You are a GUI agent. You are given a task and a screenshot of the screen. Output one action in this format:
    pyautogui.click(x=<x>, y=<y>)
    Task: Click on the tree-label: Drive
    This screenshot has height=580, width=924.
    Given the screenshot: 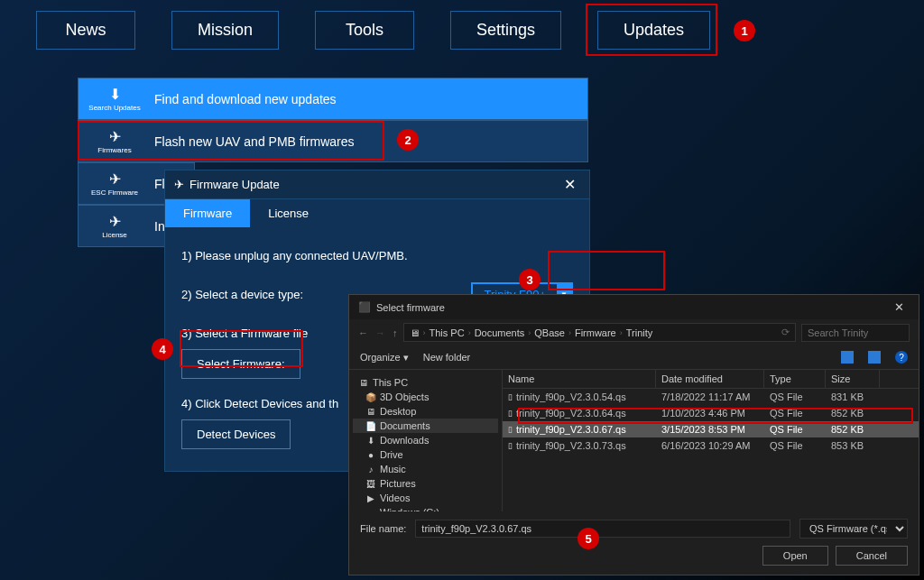 What is the action you would take?
    pyautogui.click(x=392, y=455)
    